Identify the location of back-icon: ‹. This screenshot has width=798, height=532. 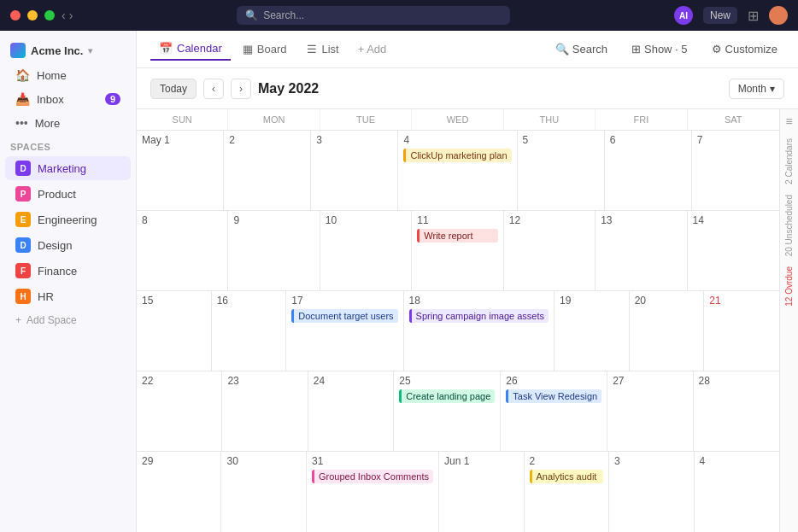
(63, 15).